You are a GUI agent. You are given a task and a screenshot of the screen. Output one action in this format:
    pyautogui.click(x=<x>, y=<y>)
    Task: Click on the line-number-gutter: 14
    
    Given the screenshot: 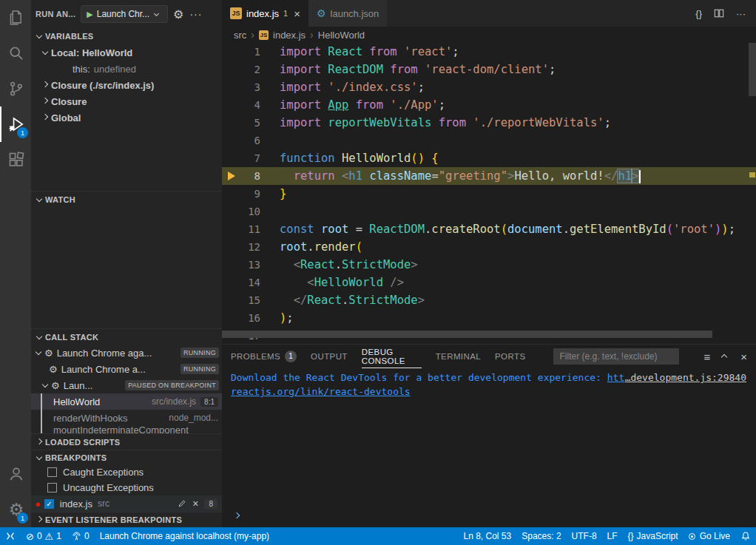 What is the action you would take?
    pyautogui.click(x=241, y=282)
    